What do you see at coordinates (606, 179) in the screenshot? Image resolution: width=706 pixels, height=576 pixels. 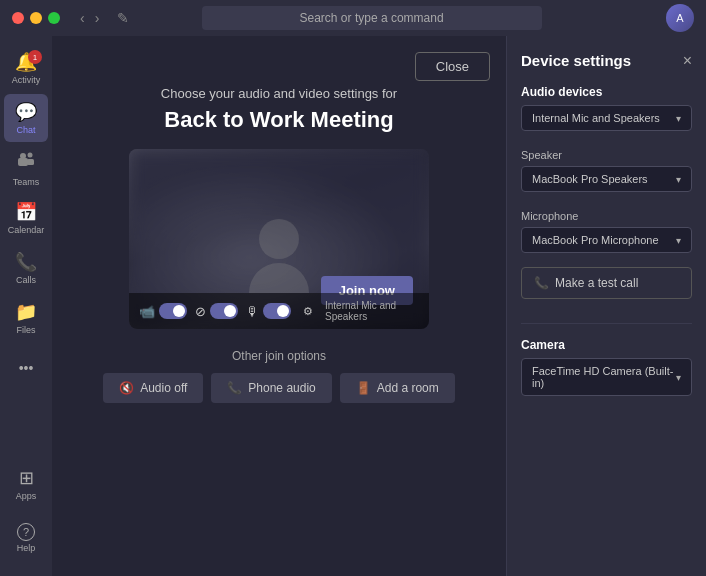 I see `speaker-dropdown: MacBook Pro Speakers ▾` at bounding box center [606, 179].